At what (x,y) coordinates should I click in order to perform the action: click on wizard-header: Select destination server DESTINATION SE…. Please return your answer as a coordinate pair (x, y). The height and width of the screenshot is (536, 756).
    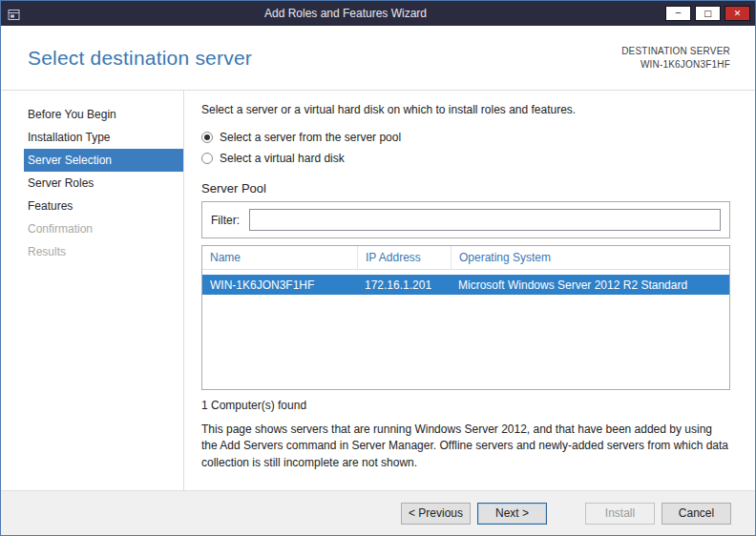
    Looking at the image, I should click on (378, 57).